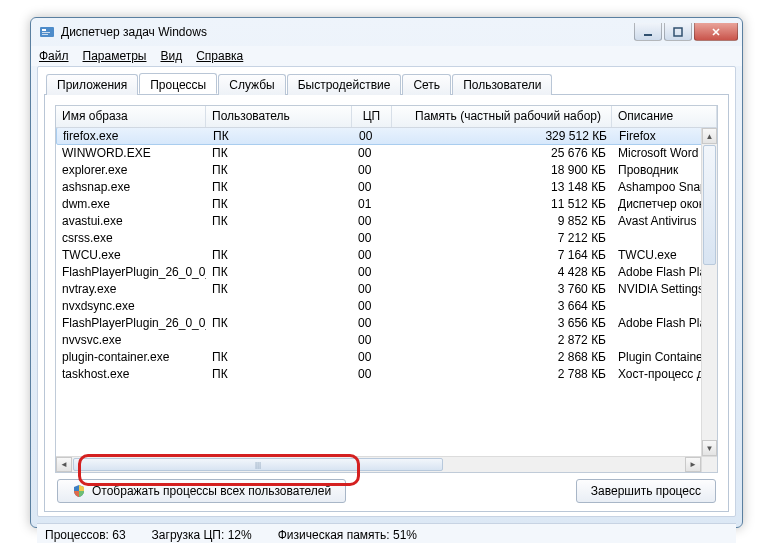 This screenshot has width=769, height=543. Describe the element at coordinates (386, 306) in the screenshot. I see `table-row: nvxdsync.exe003 664 КБ` at that location.